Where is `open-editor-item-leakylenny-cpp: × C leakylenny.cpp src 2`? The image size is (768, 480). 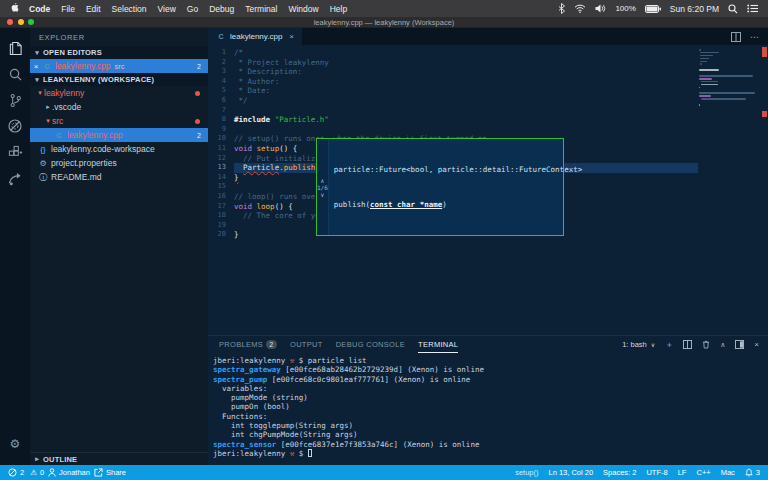
open-editor-item-leakylenny-cpp: × C leakylenny.cpp src 2 is located at coordinates (119, 66).